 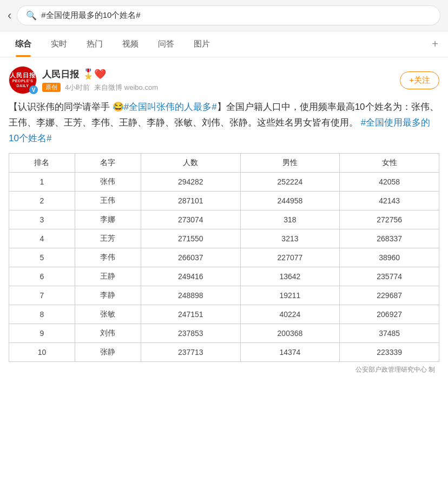 What do you see at coordinates (108, 333) in the screenshot?
I see `table-cell: 刘伟` at bounding box center [108, 333].